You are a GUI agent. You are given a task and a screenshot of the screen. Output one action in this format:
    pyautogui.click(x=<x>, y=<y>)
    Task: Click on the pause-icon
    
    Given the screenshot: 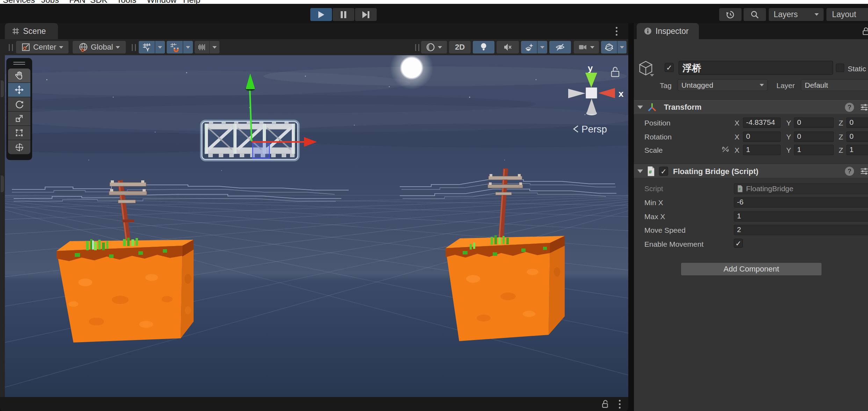 What is the action you would take?
    pyautogui.click(x=343, y=15)
    